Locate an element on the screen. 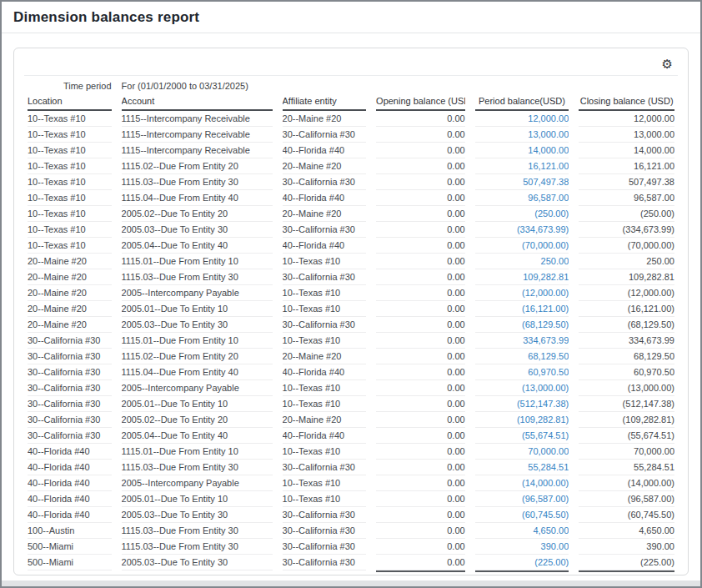  grand-total-opening-balance: 0.00 is located at coordinates (420, 573).